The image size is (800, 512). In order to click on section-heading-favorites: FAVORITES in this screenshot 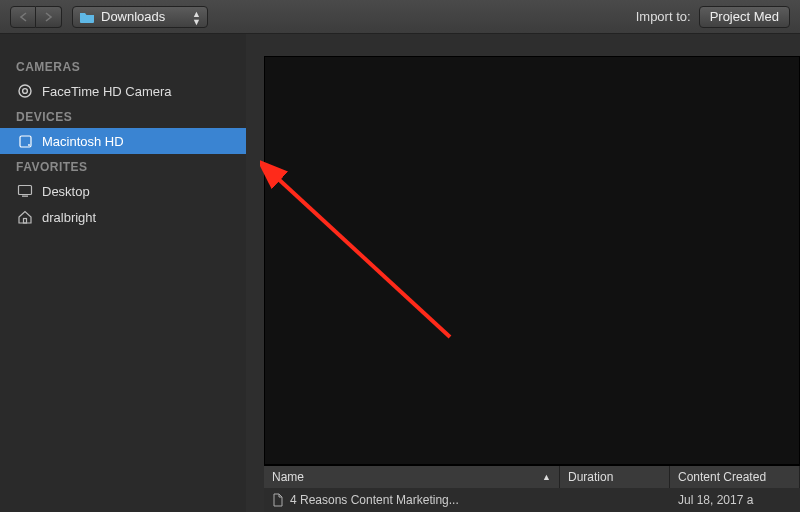, I will do `click(123, 166)`.